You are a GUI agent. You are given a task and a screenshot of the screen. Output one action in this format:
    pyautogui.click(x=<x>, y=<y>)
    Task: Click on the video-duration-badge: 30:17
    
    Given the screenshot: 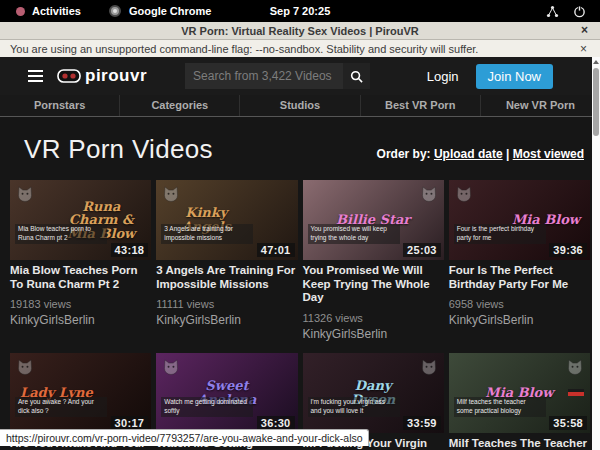 What is the action you would take?
    pyautogui.click(x=130, y=423)
    